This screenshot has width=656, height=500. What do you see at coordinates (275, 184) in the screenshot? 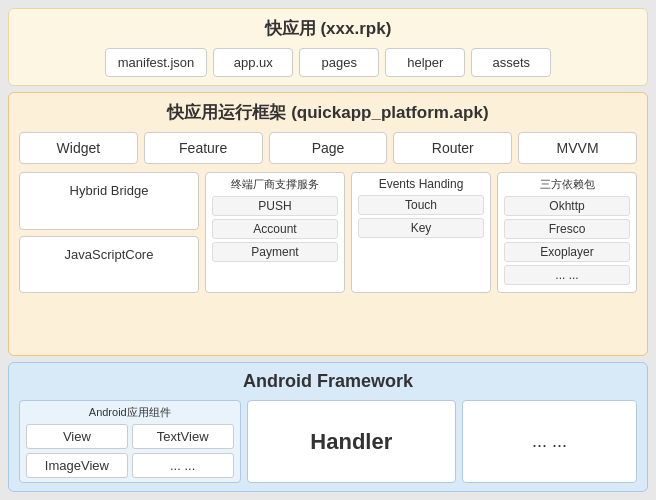
I see `vendor-title: 终端厂商支撑服务` at bounding box center [275, 184].